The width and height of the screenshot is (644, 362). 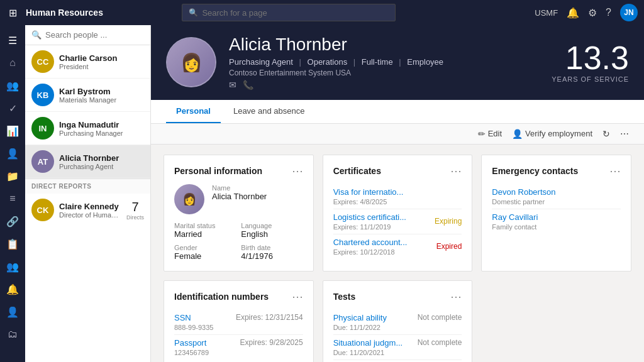 What do you see at coordinates (102, 67) in the screenshot?
I see `person-role: President` at bounding box center [102, 67].